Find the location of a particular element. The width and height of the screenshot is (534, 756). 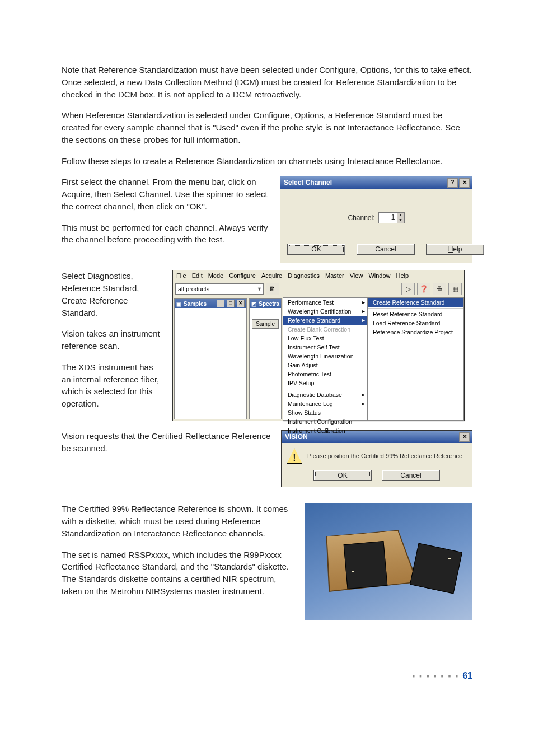

menu-item: IPV Setup is located at coordinates (325, 383).